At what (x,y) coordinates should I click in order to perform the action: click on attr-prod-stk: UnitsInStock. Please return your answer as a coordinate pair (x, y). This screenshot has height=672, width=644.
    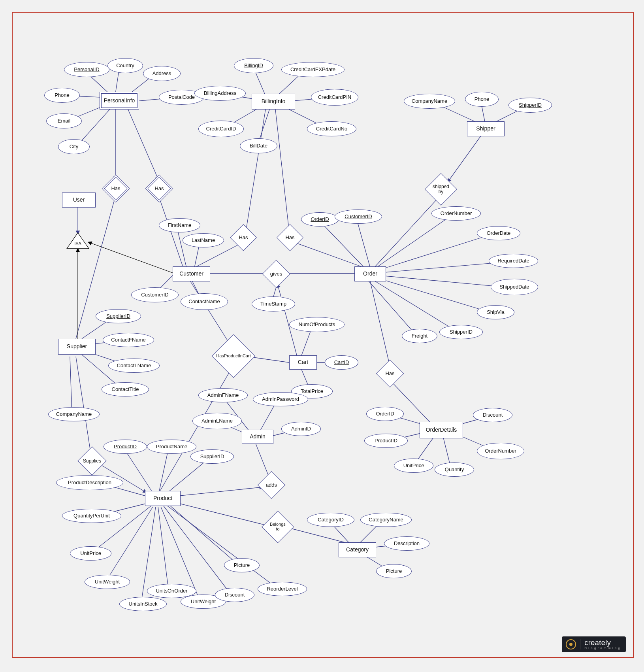
    Looking at the image, I should click on (143, 604).